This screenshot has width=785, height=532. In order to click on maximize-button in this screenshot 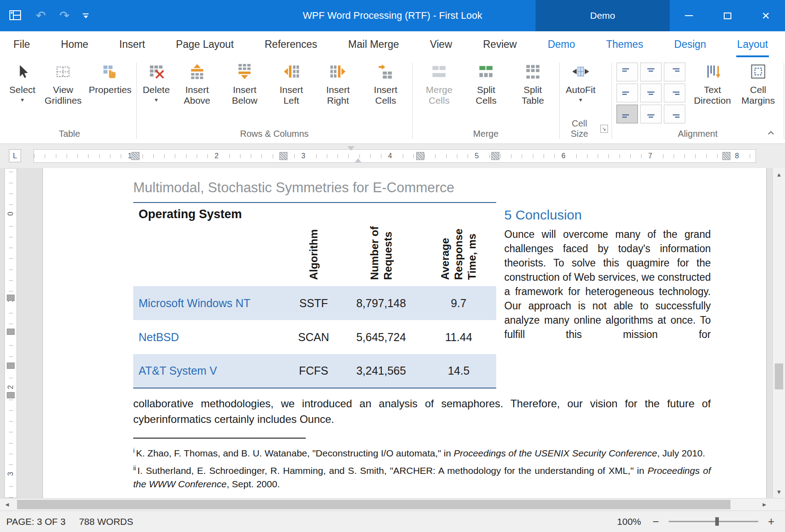, I will do `click(727, 16)`.